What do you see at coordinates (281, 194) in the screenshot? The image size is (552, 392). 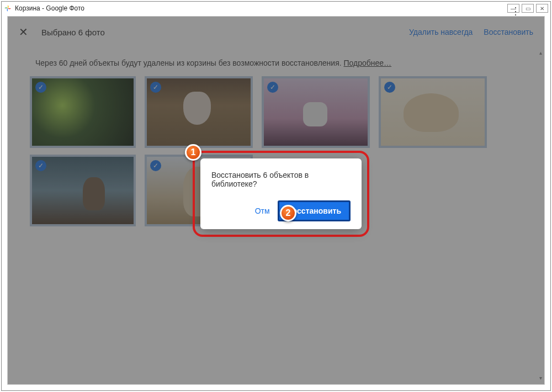 I see `restore-dialog: Восстановить 6 объектов в библиотеке? От…` at bounding box center [281, 194].